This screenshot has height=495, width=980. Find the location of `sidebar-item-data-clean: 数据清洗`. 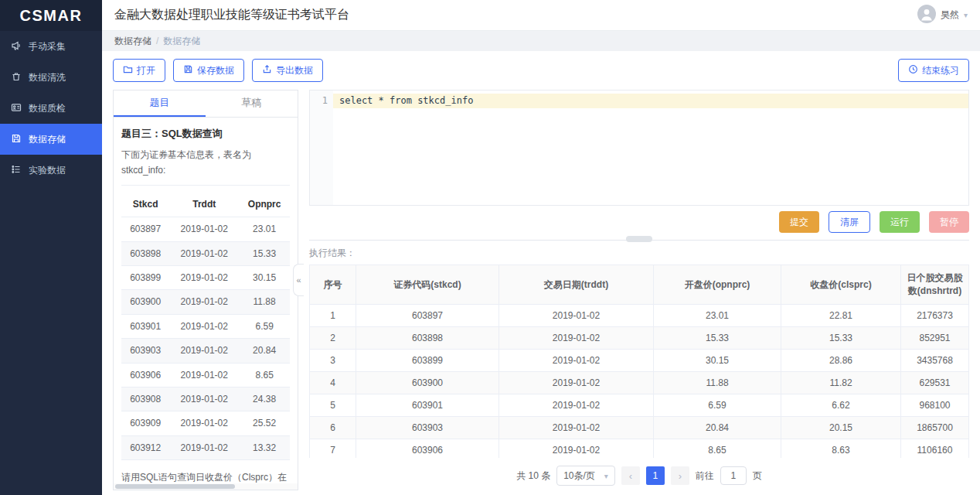

sidebar-item-data-clean: 数据清洗 is located at coordinates (51, 77).